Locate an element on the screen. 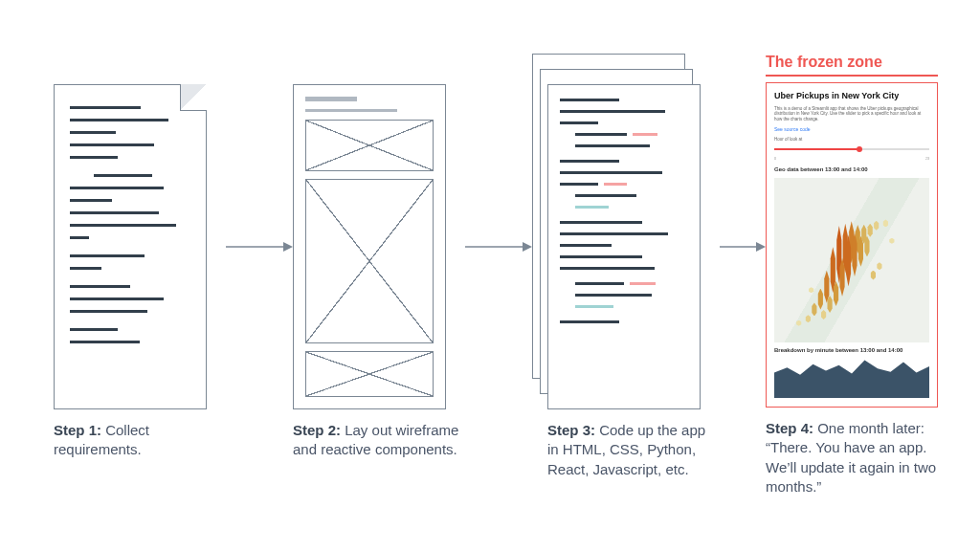 The image size is (980, 551). wireframe is located at coordinates (369, 247).